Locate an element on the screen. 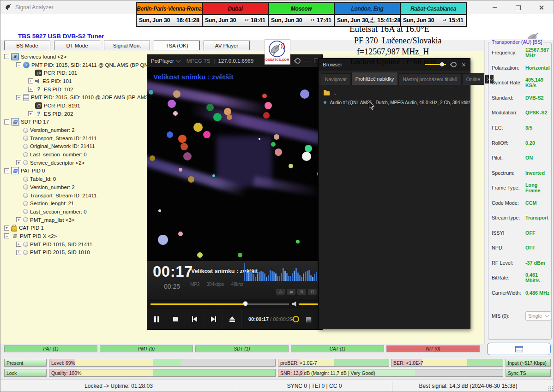 This screenshot has width=554, height=392. playlist-icon: ▤ is located at coordinates (308, 319).